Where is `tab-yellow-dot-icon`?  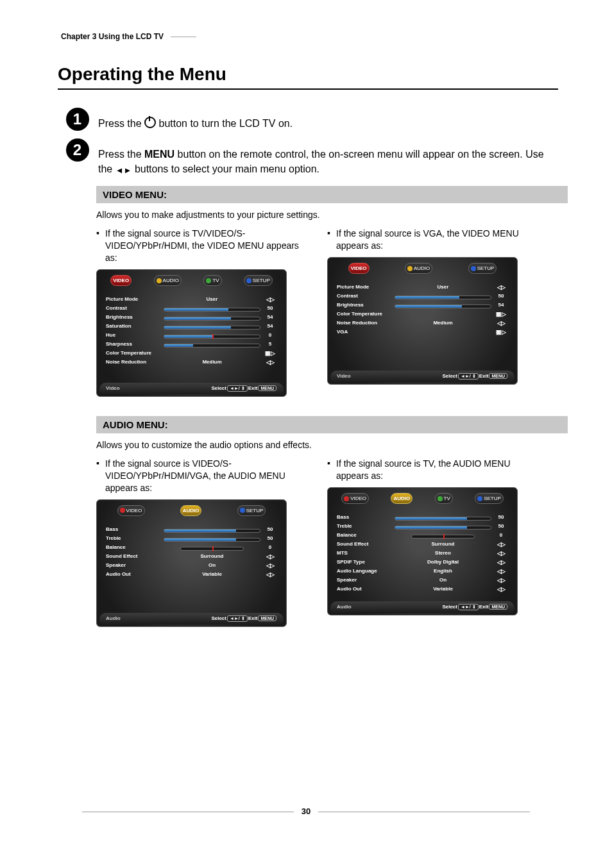
tab-yellow-dot-icon is located at coordinates (159, 281).